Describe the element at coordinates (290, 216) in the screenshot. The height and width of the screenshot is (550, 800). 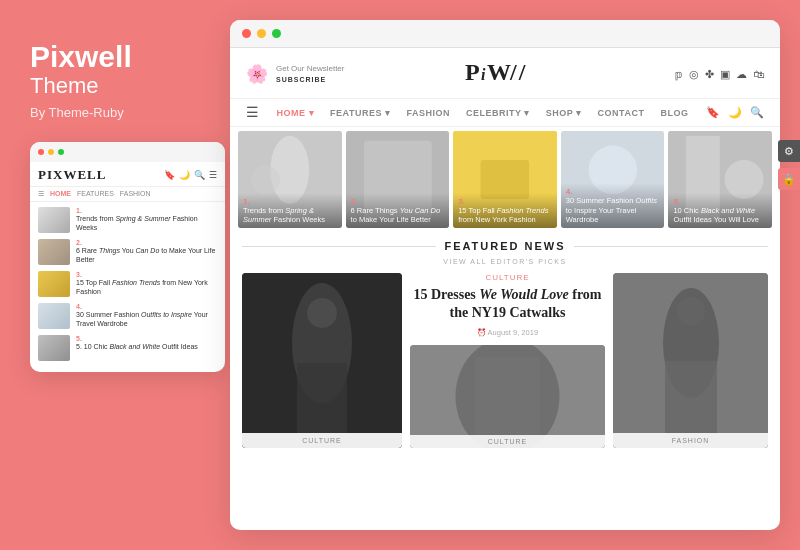
I see `slide-title-1: Trends from Spring & Summer Fashion Week…` at that location.